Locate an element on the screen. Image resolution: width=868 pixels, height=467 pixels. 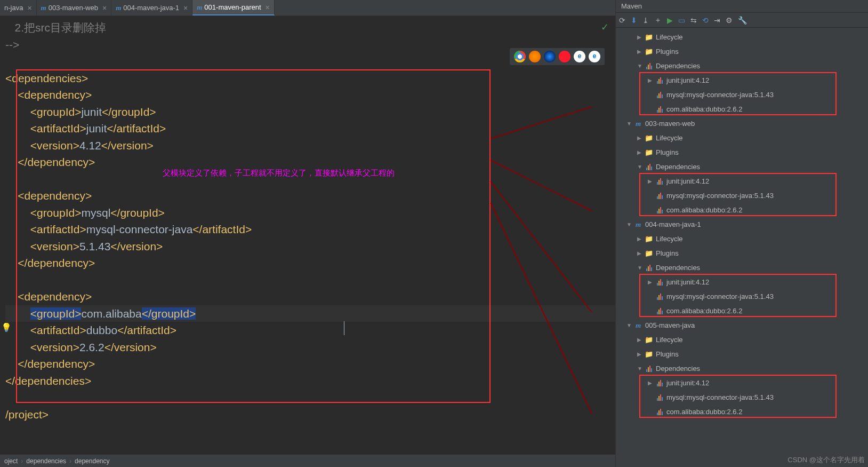
firefox-icon is located at coordinates (535, 57).